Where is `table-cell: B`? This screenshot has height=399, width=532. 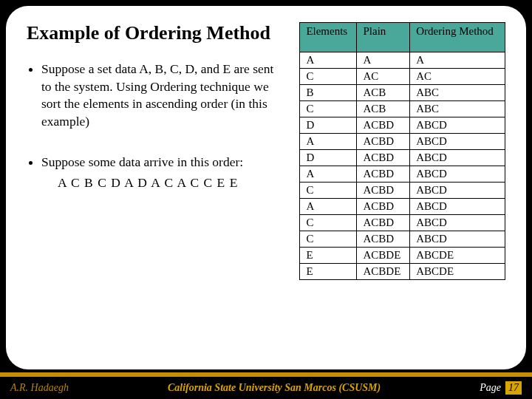 table-cell: B is located at coordinates (328, 93).